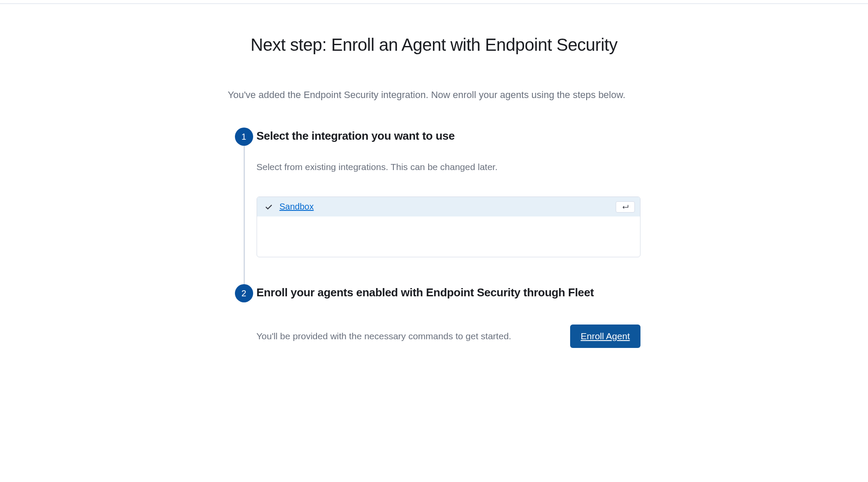  Describe the element at coordinates (449, 207) in the screenshot. I see `integration-option-sandbox: Sandbox` at that location.